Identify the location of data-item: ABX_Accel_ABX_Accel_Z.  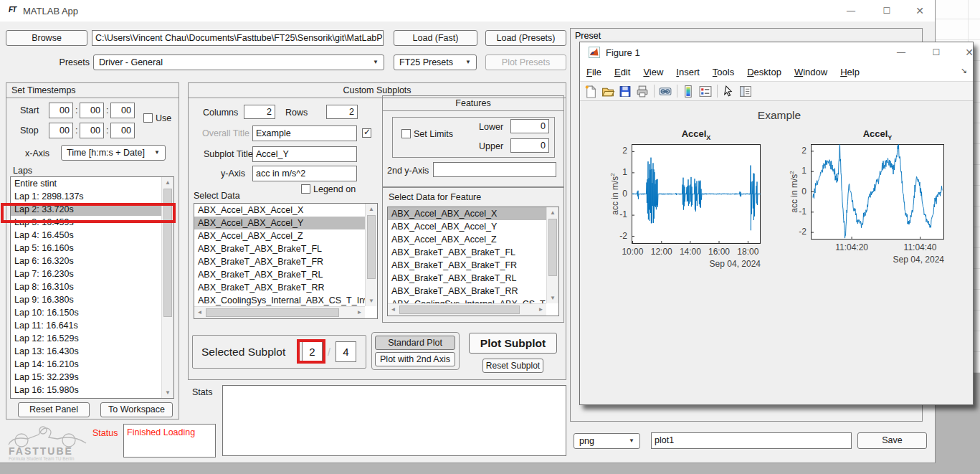
(280, 236).